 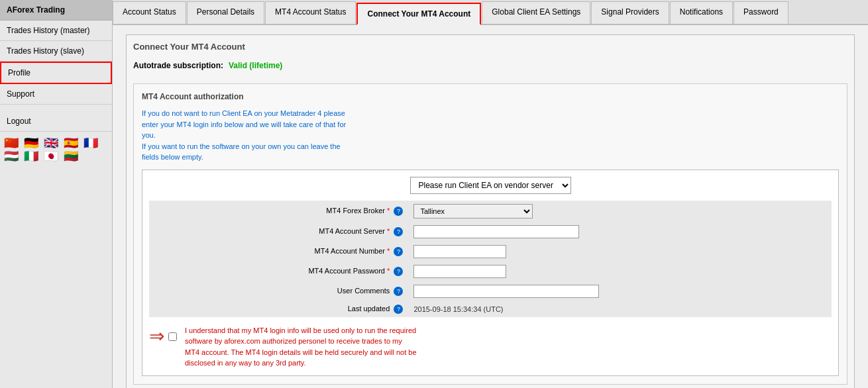 I want to click on terms-row: ⇒ I understand that my MT4 login info wi…, so click(x=490, y=347).